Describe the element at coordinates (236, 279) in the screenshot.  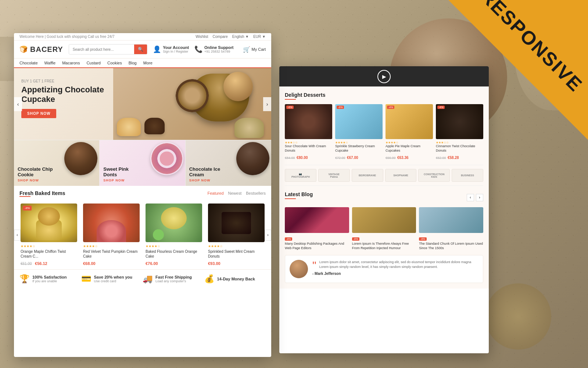
I see `badge-moneyback-title: 14-Day Money Back` at that location.